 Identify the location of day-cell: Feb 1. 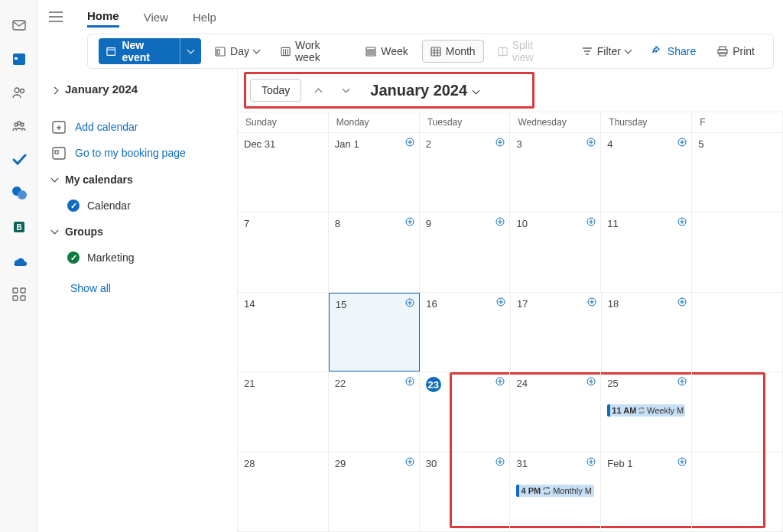
(647, 492).